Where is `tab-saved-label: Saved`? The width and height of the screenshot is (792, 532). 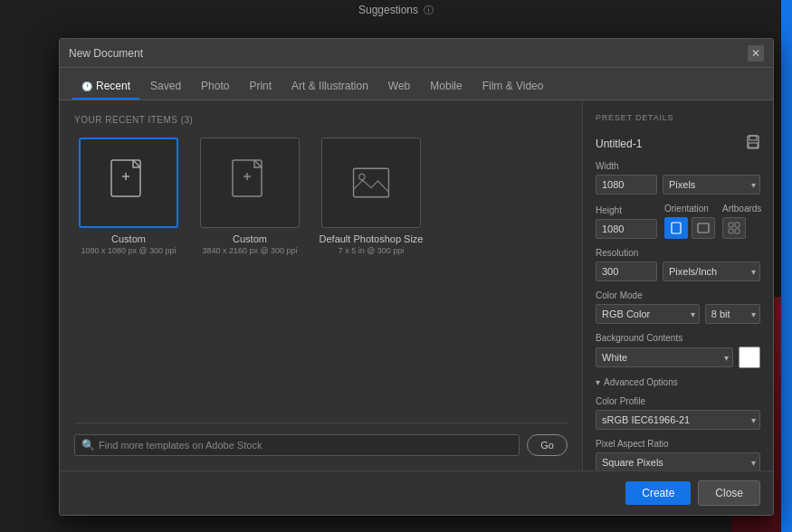 tab-saved-label: Saved is located at coordinates (166, 86).